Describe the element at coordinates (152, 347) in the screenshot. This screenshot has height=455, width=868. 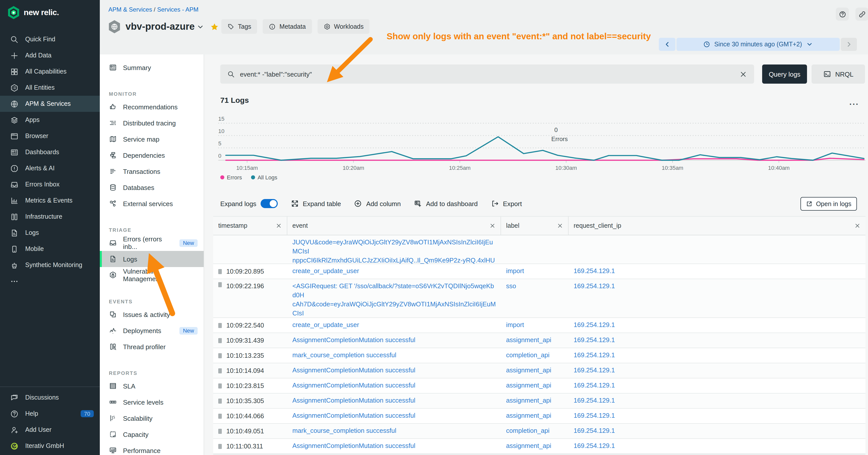
I see `subnav-item-thread-profiler: Thread profiler` at that location.